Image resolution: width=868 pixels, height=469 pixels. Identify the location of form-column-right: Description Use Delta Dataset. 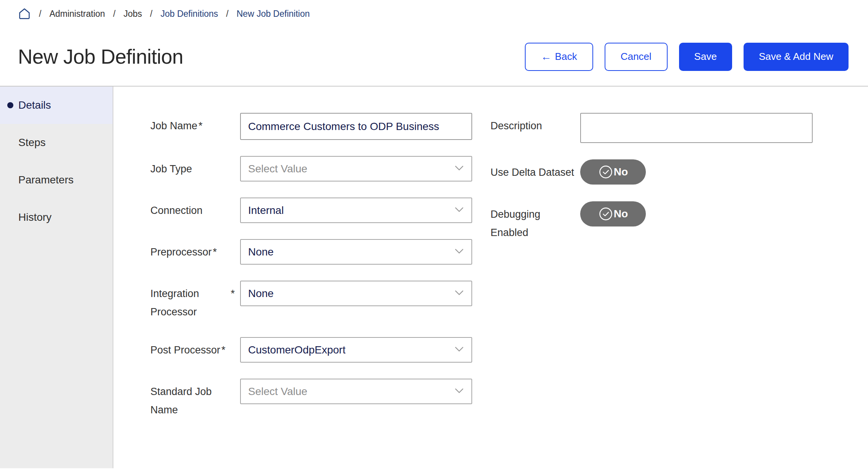
(652, 186).